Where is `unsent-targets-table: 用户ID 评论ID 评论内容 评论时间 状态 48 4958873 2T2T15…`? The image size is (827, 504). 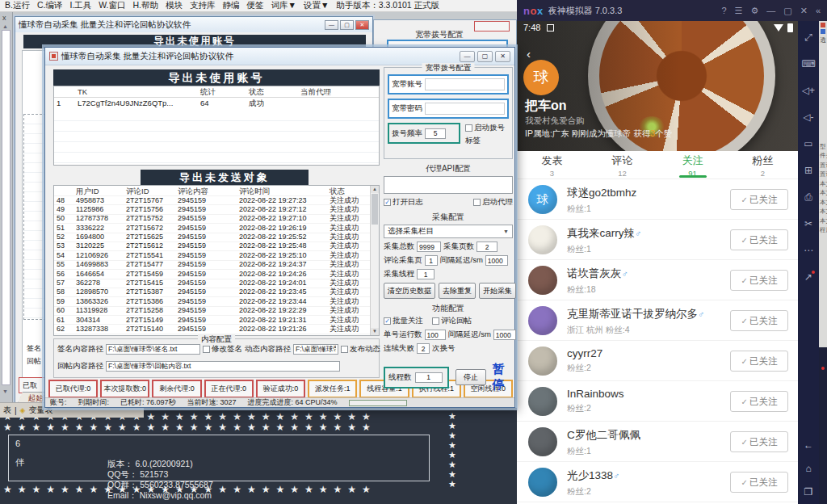 unsent-targets-table: 用户ID 评论ID 评论内容 评论时间 状态 48 4958873 2T2T15… is located at coordinates (216, 260).